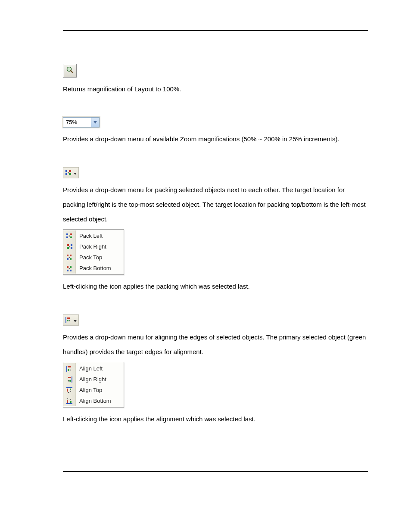  What do you see at coordinates (71, 173) in the screenshot?
I see `pack-dropdown-button` at bounding box center [71, 173].